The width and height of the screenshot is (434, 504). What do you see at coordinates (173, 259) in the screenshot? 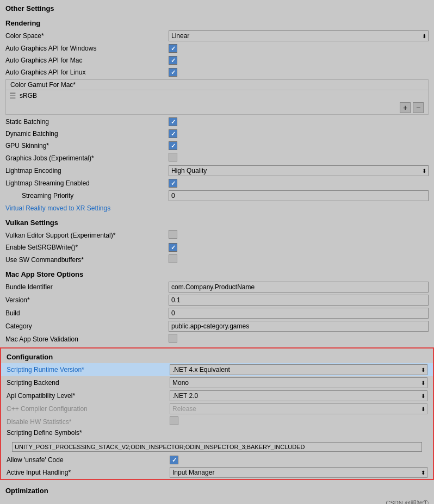
I see `sw-commandbuffers-checkbox` at bounding box center [173, 259].